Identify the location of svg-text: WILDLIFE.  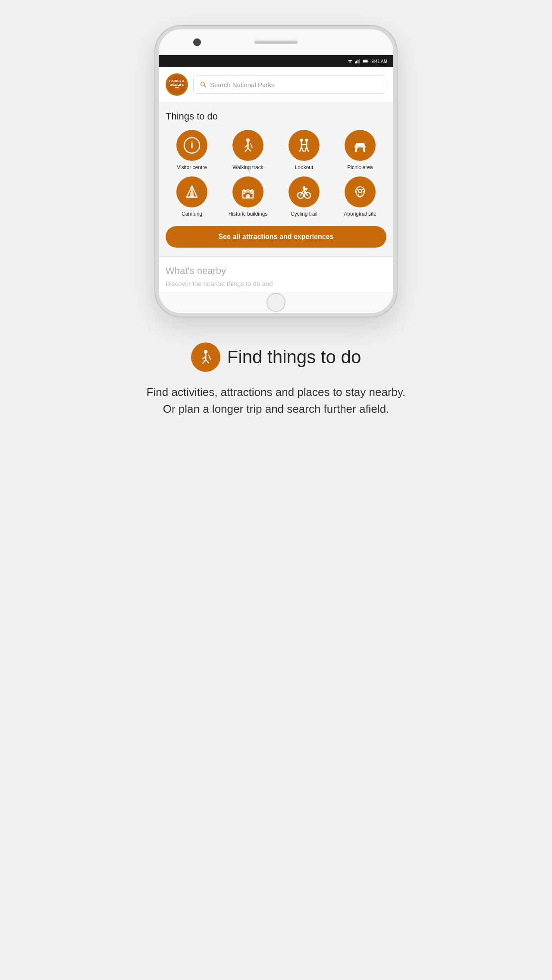
(177, 85).